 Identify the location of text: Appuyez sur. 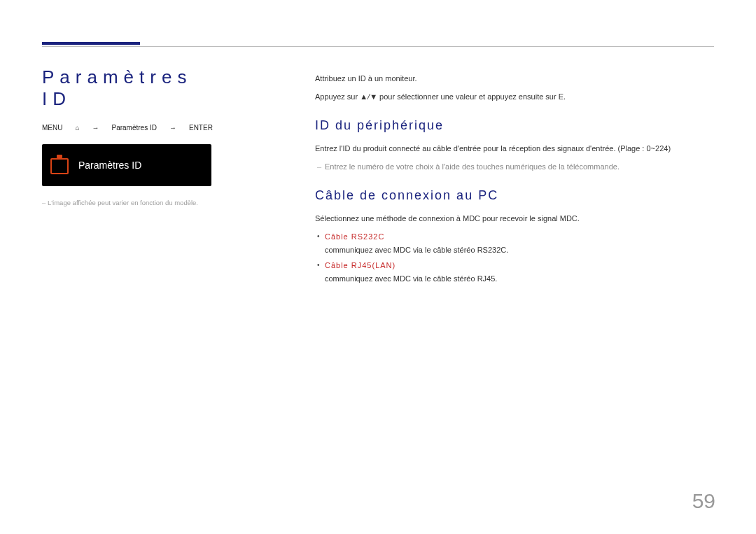
(337, 97).